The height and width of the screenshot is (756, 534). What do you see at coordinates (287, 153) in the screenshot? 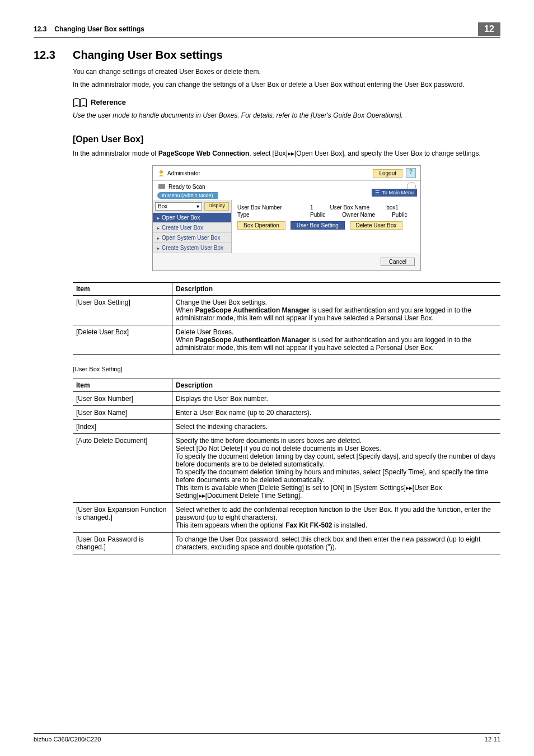
I see `lead-paragraph: In the administrator mode of PageScope W…` at bounding box center [287, 153].